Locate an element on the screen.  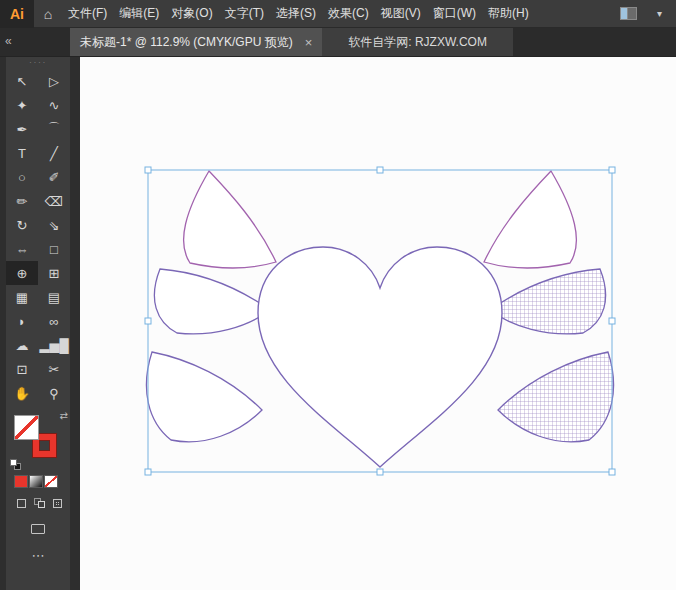
drawing-modes-row is located at coordinates (40, 504).